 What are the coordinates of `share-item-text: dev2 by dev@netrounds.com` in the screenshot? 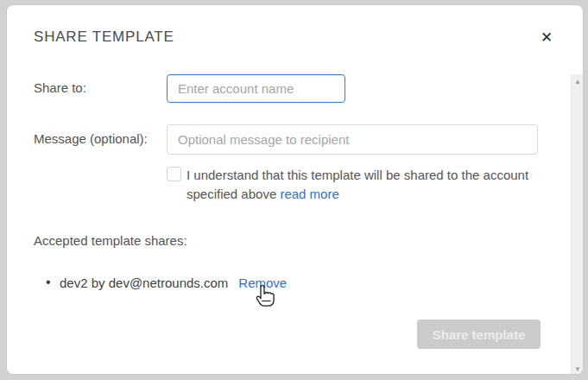 It's located at (143, 283).